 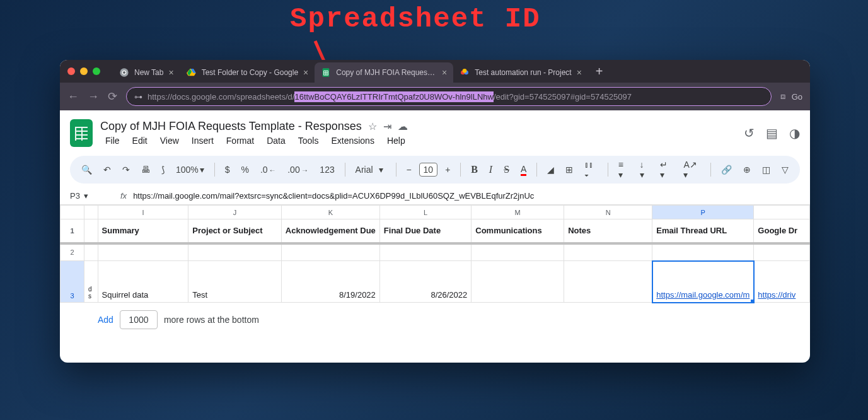 What do you see at coordinates (146, 170) in the screenshot?
I see `print-button: 🖶` at bounding box center [146, 170].